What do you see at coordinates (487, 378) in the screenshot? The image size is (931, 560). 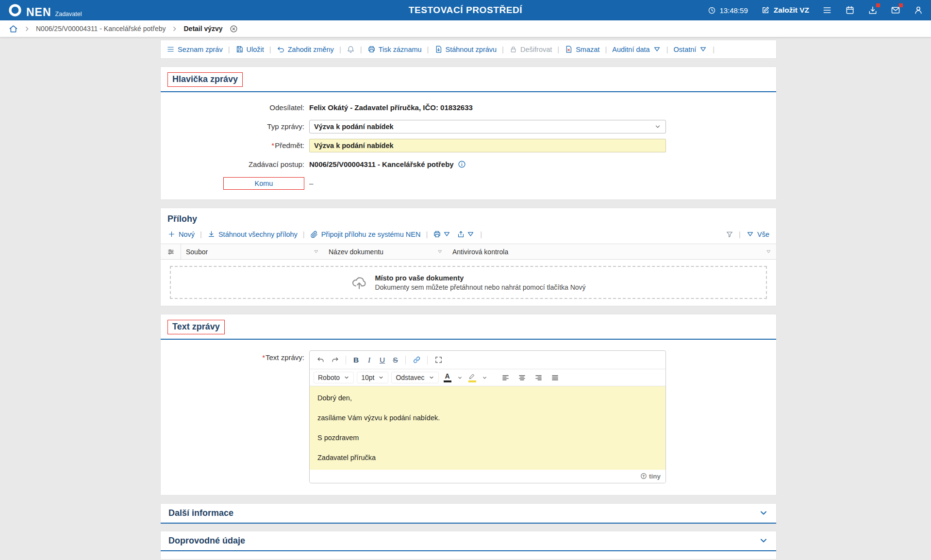 I see `editor-toolbar-row2: Roboto 10pt Odstavec A` at bounding box center [487, 378].